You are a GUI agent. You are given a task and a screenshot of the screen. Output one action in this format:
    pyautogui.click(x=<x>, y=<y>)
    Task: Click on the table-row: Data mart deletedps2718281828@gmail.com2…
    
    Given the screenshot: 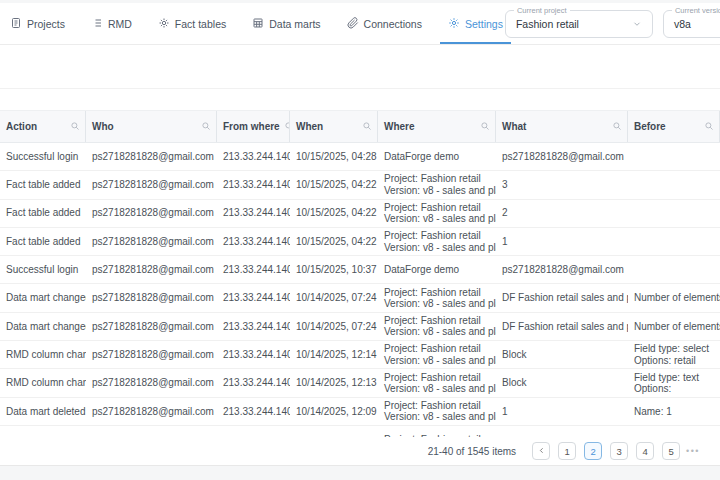 What is the action you would take?
    pyautogui.click(x=360, y=412)
    